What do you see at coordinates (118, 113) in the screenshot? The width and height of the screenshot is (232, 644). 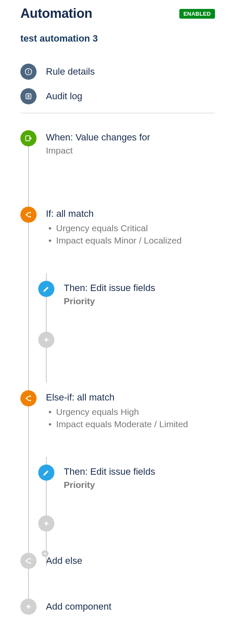 I see `divider` at bounding box center [118, 113].